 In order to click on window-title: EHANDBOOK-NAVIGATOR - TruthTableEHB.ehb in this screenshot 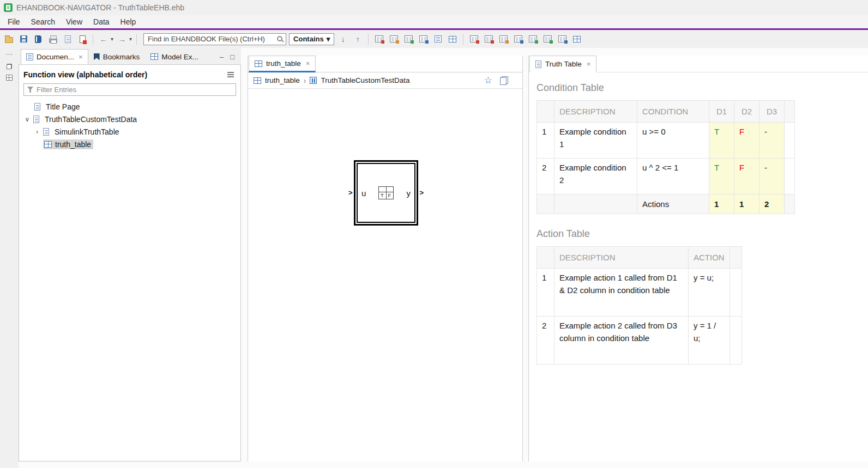, I will do `click(100, 8)`.